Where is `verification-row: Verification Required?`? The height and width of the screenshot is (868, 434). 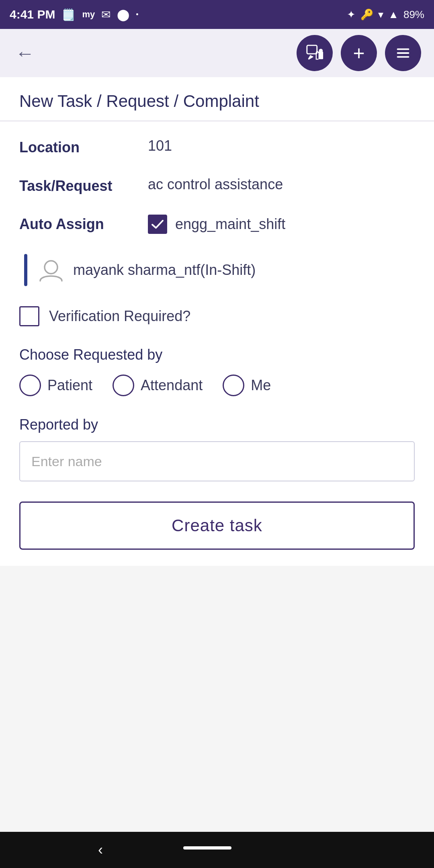
verification-row: Verification Required? is located at coordinates (217, 316).